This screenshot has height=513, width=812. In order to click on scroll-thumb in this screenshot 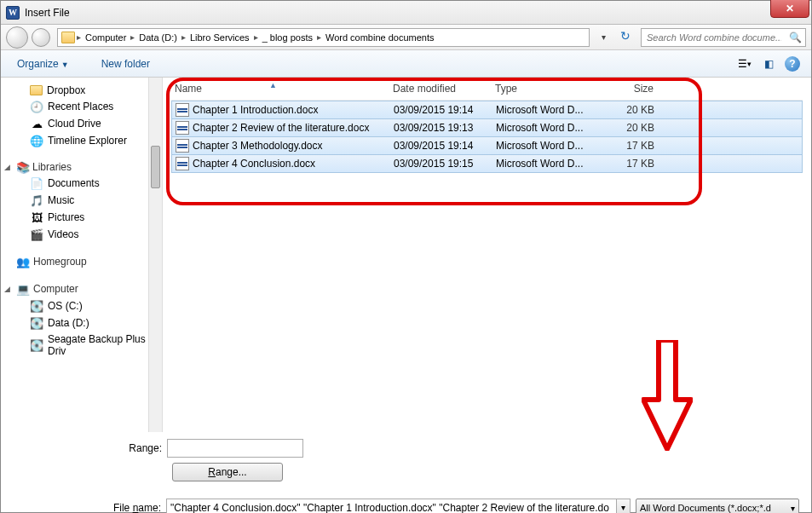, I will do `click(155, 167)`.